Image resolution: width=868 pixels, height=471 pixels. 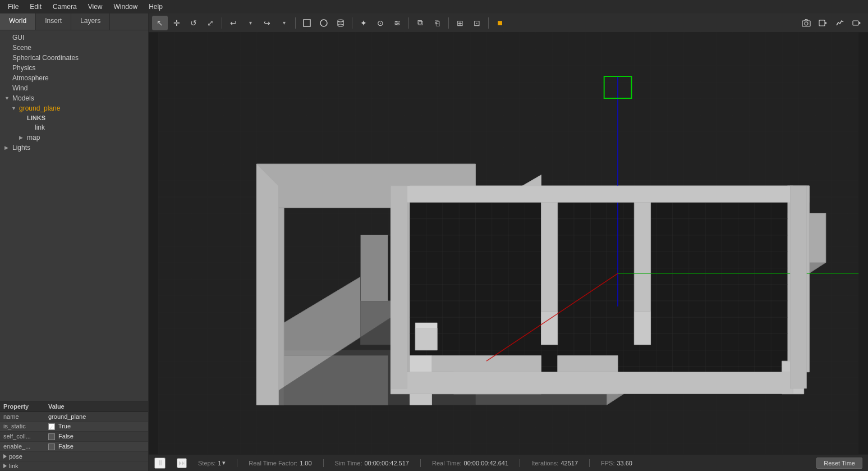 I want to click on tree-item-scene: Scene, so click(x=74, y=48).